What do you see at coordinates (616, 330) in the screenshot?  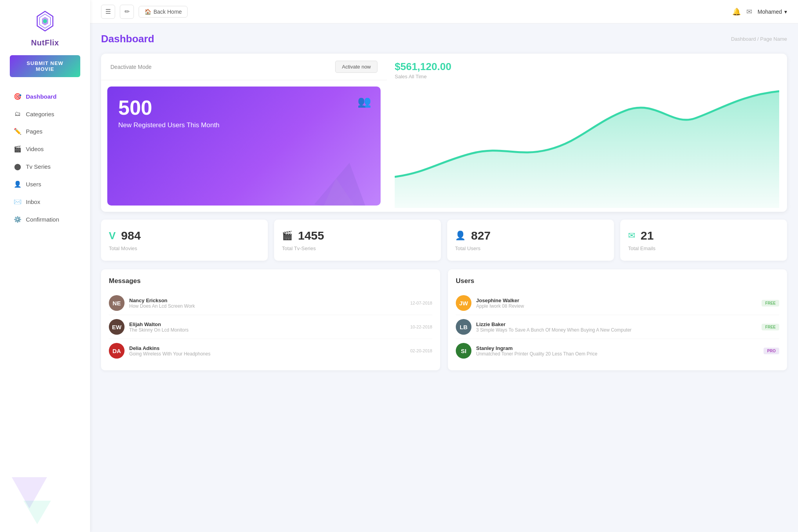 I see `user-sub-lizzie: 3 Simple Ways To Save A Bunch Of Money W…` at bounding box center [616, 330].